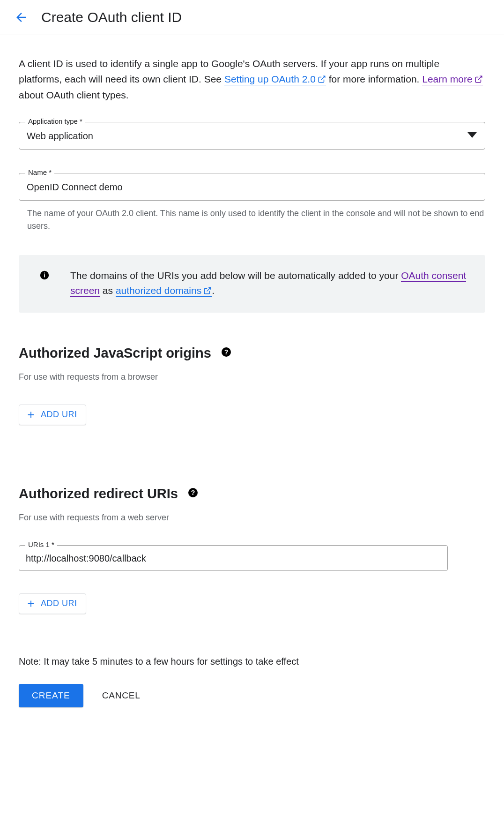 The width and height of the screenshot is (504, 825). I want to click on name-helper-text: The name of your OAuth 2.0 client. This …, so click(252, 220).